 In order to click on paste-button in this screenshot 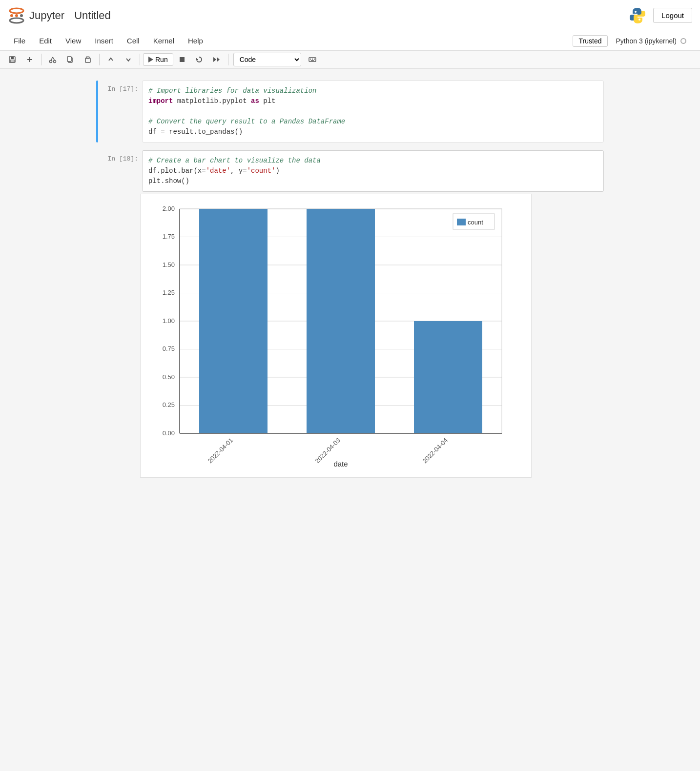, I will do `click(88, 60)`.